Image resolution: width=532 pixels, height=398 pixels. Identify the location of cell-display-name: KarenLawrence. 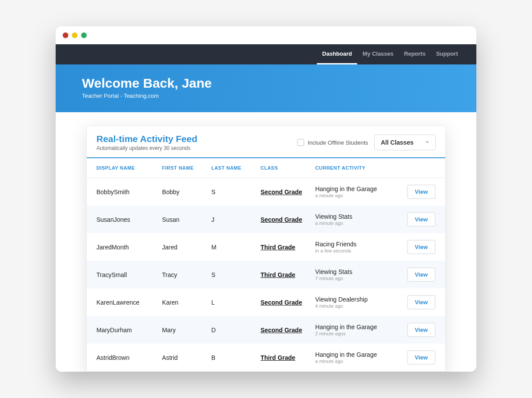
(129, 302).